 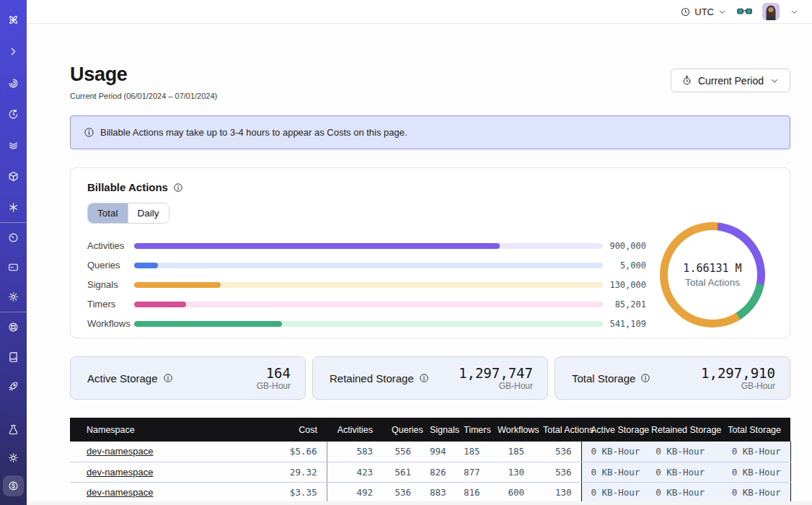 I want to click on cell-activities: 583, so click(x=355, y=452).